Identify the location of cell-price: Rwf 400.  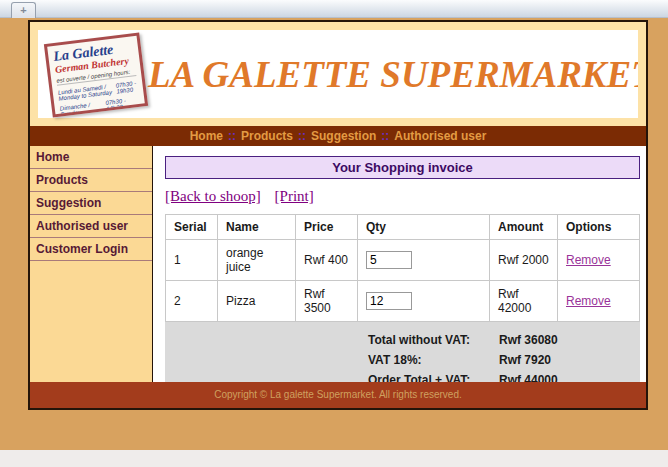
(327, 260).